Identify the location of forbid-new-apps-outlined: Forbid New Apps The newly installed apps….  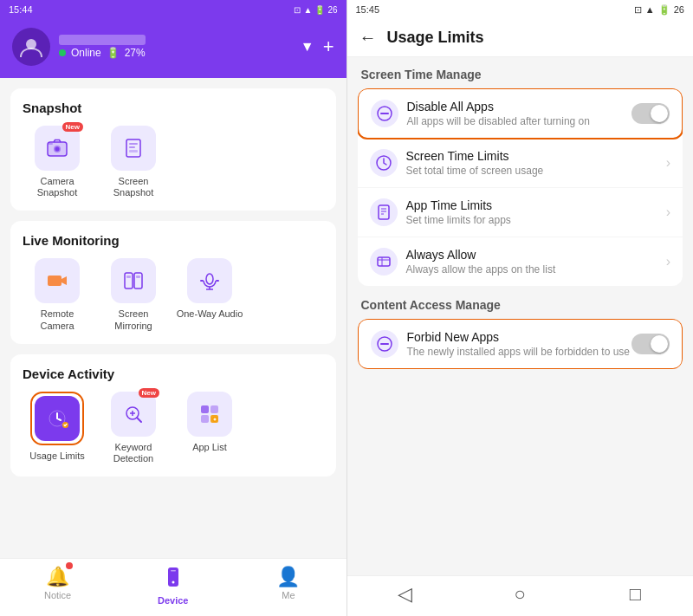
(521, 344).